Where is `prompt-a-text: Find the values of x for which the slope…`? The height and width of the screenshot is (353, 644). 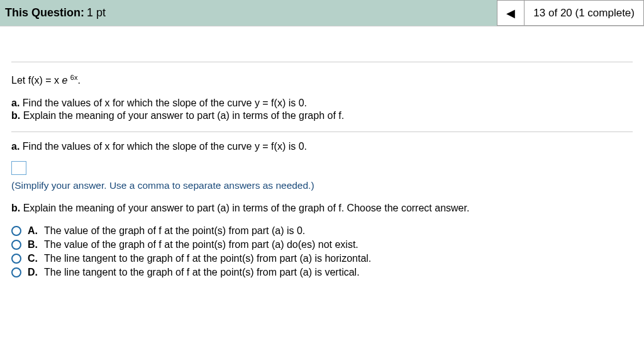 prompt-a-text: Find the values of x for which the slope… is located at coordinates (165, 146).